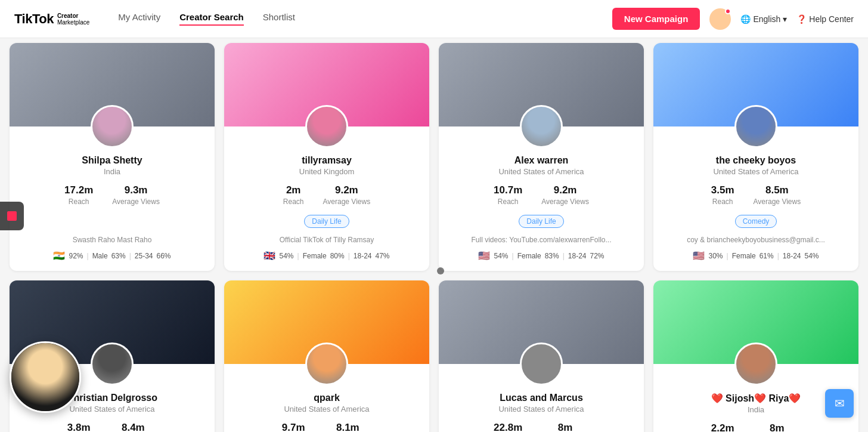  What do you see at coordinates (112, 161) in the screenshot?
I see `creator-name: Shilpa Shetty` at bounding box center [112, 161].